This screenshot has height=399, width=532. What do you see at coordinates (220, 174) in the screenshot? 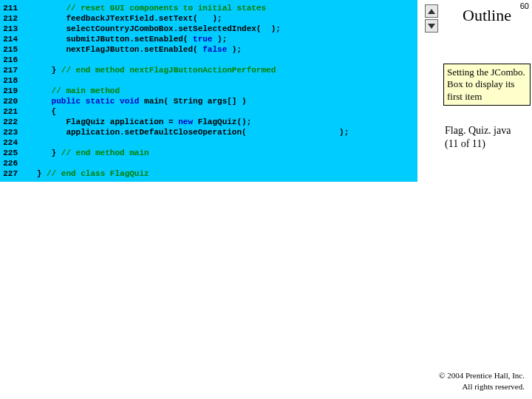
I see `code-text: } // end class FlagQuiz` at bounding box center [220, 174].